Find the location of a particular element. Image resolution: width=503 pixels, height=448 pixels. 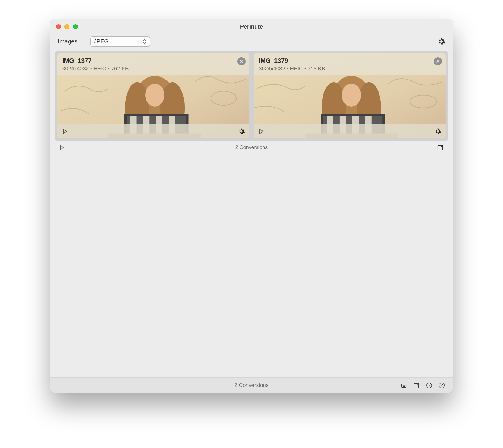

toolbar: Images — JPEG is located at coordinates (252, 43).